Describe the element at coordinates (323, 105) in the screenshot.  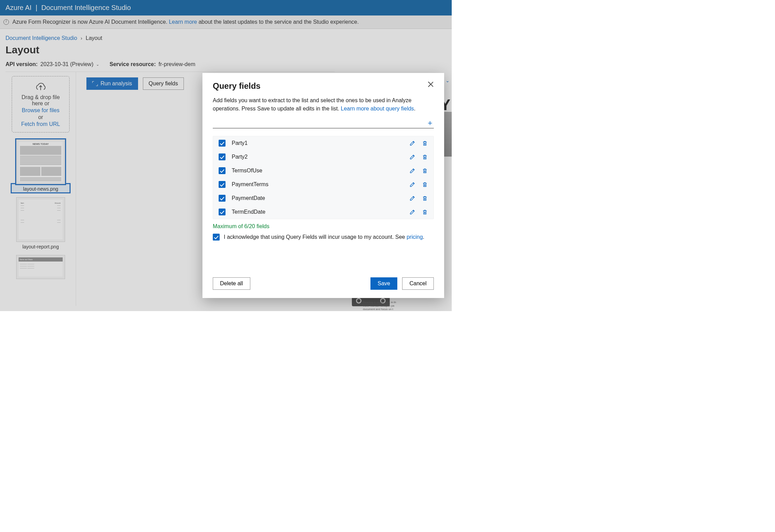
I see `modal-description: Add fields you want to extract to the li…` at that location.